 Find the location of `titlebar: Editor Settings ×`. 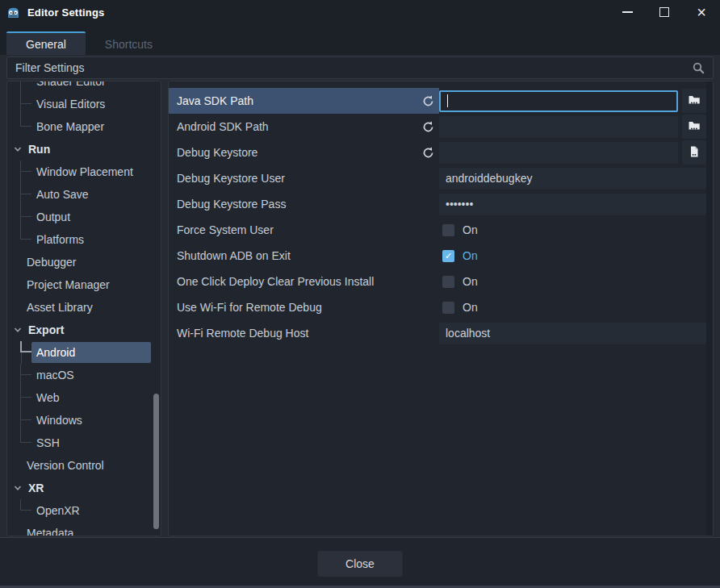

titlebar: Editor Settings × is located at coordinates (360, 12).